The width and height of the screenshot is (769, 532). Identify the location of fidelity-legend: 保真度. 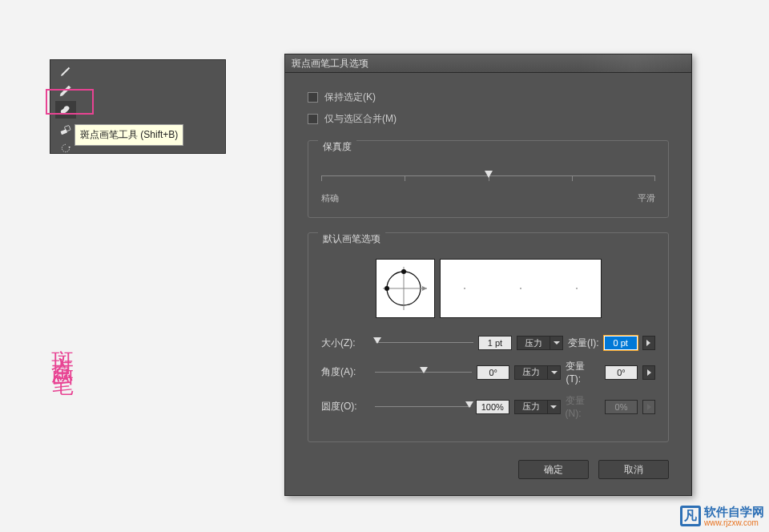
(337, 147).